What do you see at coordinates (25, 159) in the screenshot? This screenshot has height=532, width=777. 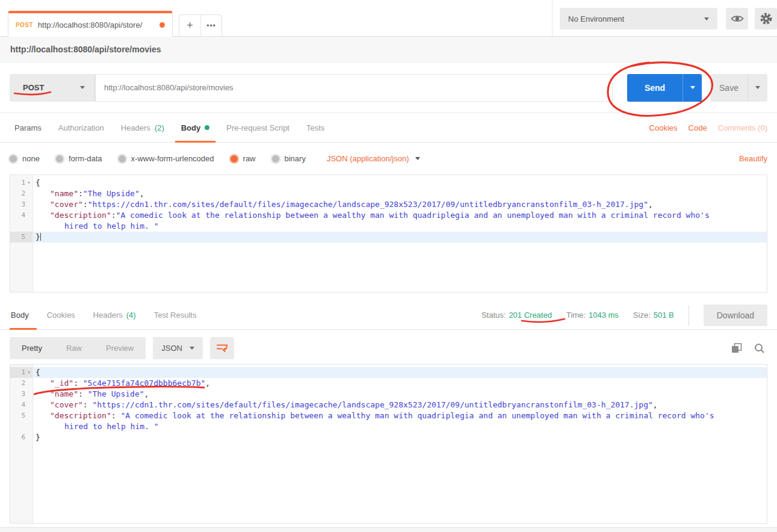 I see `mode-none: none` at bounding box center [25, 159].